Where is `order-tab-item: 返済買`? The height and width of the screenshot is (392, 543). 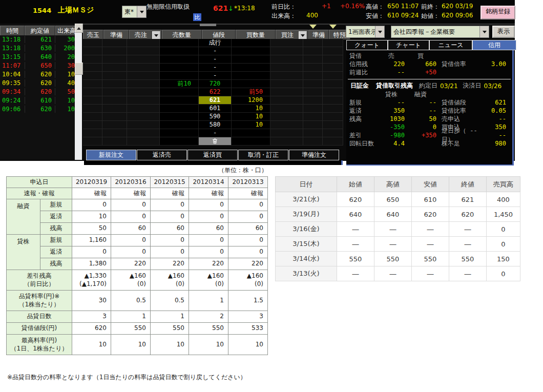 order-tab-item: 返済買 is located at coordinates (213, 155).